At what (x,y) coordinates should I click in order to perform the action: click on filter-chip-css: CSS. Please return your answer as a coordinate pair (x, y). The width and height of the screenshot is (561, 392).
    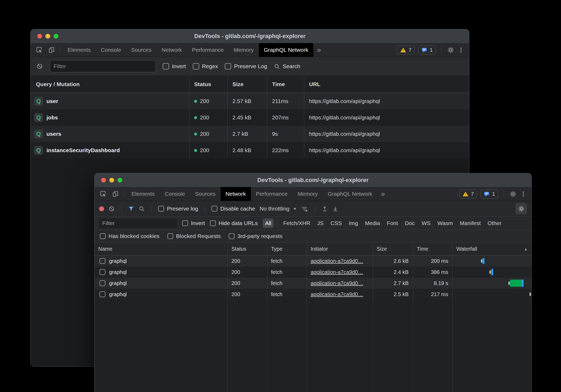
    Looking at the image, I should click on (336, 223).